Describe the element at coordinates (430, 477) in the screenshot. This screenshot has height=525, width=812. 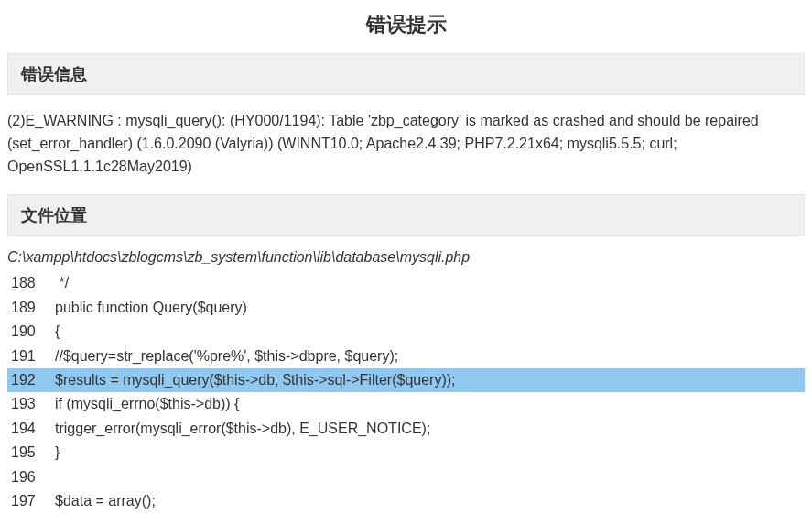
I see `line-content` at that location.